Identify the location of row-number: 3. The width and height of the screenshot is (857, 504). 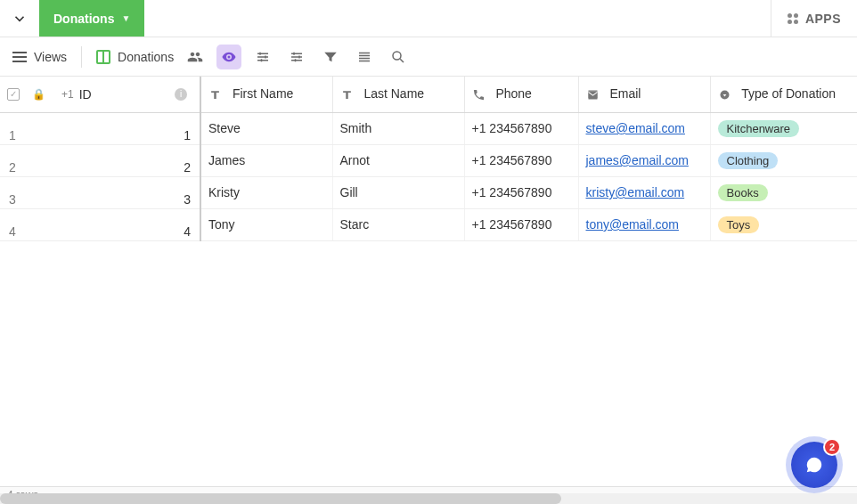
(12, 199).